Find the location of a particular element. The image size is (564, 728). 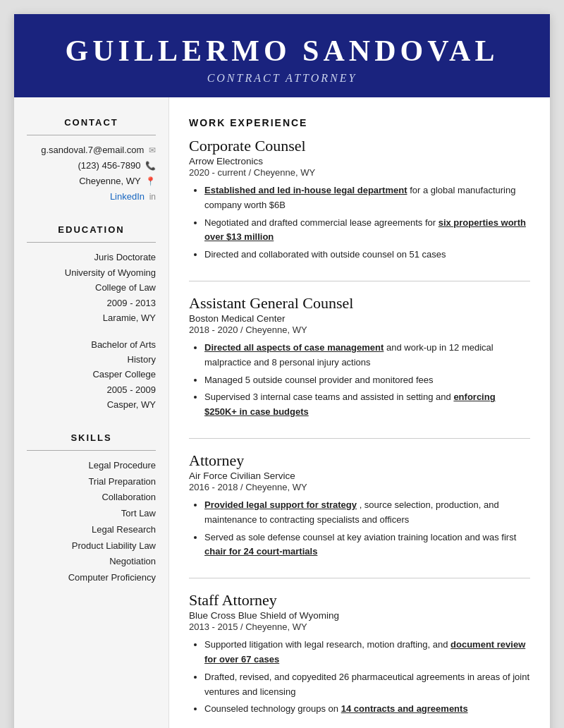

job-bullets-2: Provided legal support for strategy , so… is located at coordinates (367, 529).